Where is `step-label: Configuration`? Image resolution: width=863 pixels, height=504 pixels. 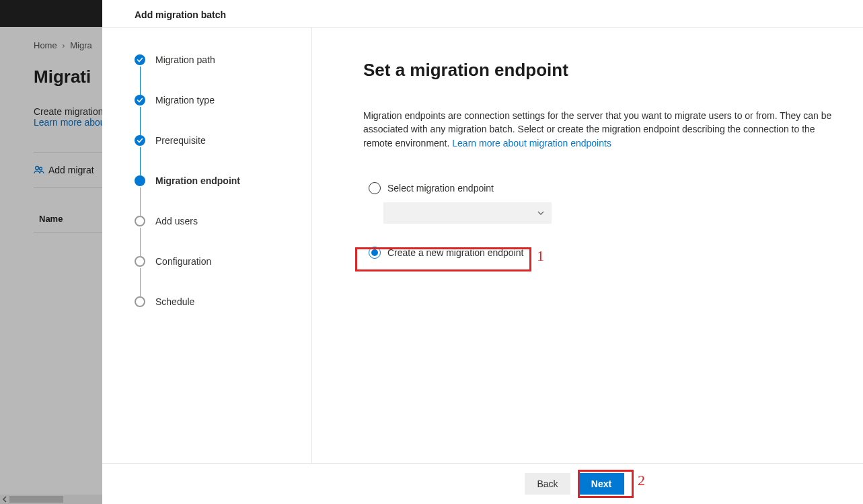
step-label: Configuration is located at coordinates (183, 276).